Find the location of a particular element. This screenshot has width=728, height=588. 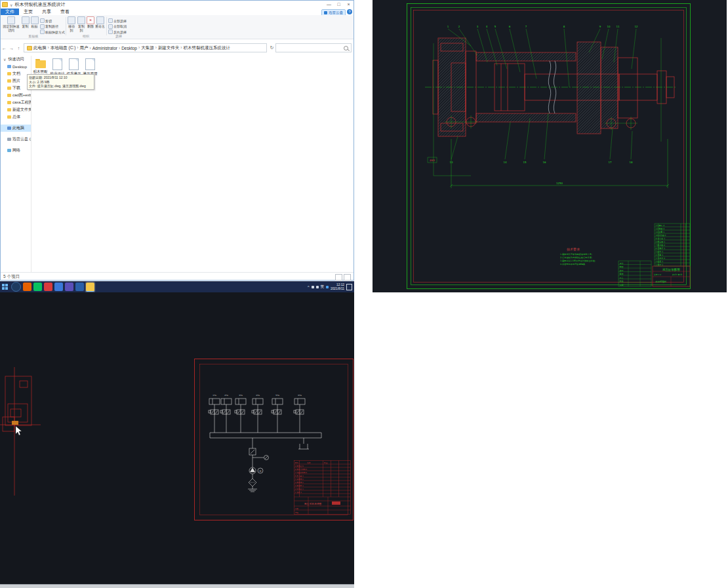

paste-shortcut-icon is located at coordinates (42, 31).